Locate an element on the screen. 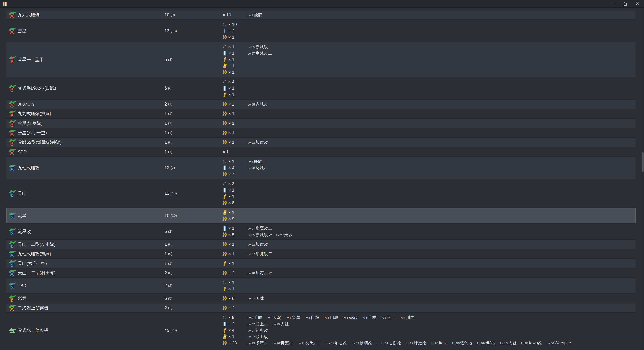  equipment-name-cell: 爆Ju87C改 is located at coordinates (85, 104).